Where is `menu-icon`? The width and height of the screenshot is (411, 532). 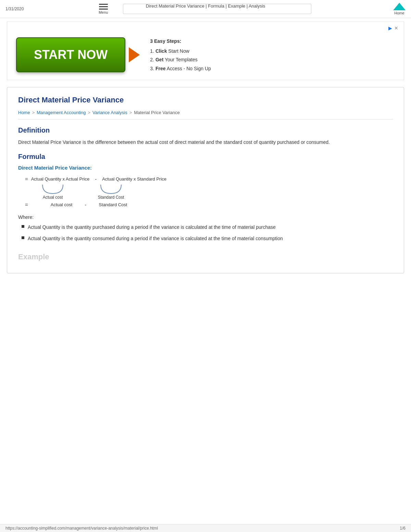
menu-icon is located at coordinates (103, 7).